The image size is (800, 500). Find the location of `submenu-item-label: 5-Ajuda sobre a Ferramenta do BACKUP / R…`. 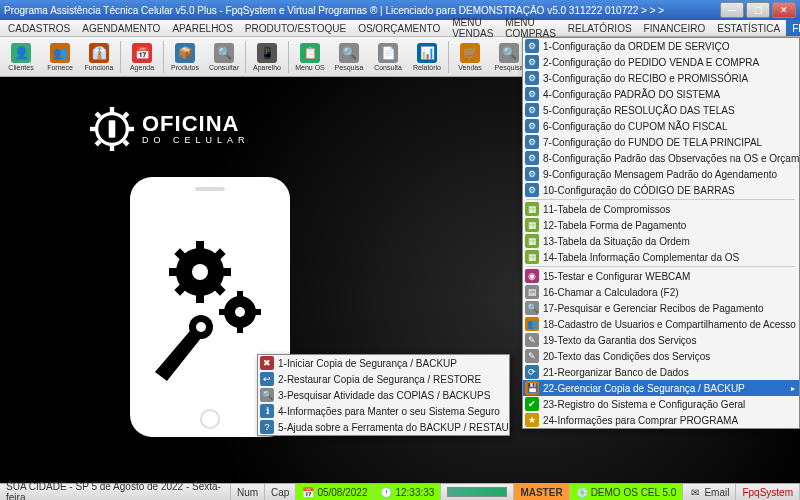

submenu-item-label: 5-Ajuda sobre a Ferramenta do BACKUP / R… is located at coordinates (394, 428).